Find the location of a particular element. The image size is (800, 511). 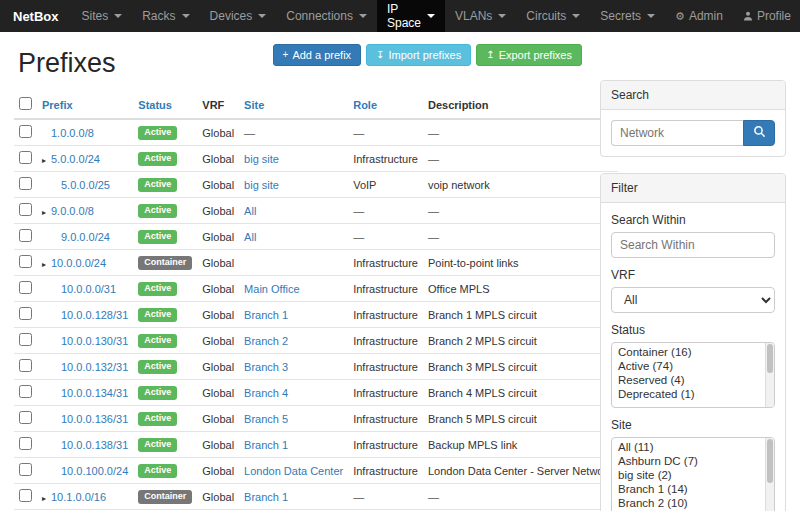

nav-item-secrets: Secrets is located at coordinates (628, 16).